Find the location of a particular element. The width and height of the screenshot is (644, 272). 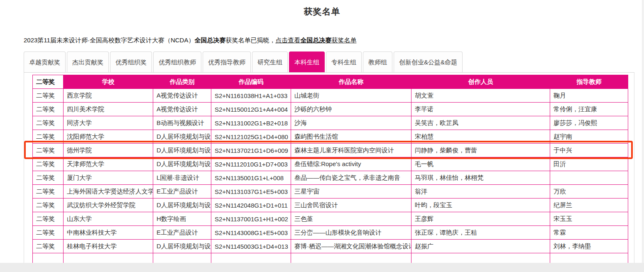

tab-7-active: 本科生组 is located at coordinates (307, 62).